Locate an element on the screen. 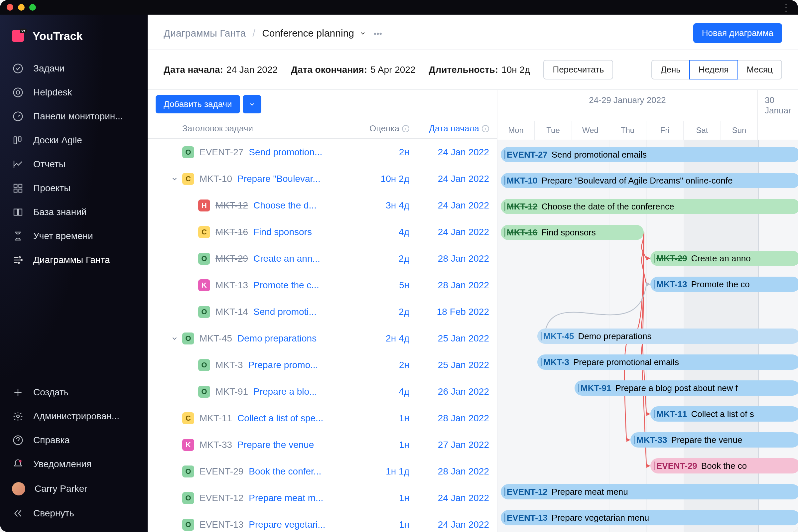 The image size is (798, 532). nav-agile-boards: Доски Agile is located at coordinates (74, 140).